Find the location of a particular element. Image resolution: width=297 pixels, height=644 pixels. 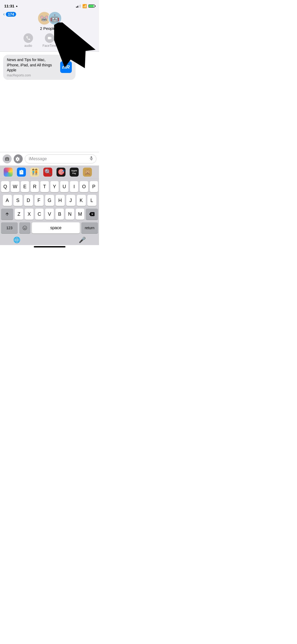

key-x: X is located at coordinates (29, 214).